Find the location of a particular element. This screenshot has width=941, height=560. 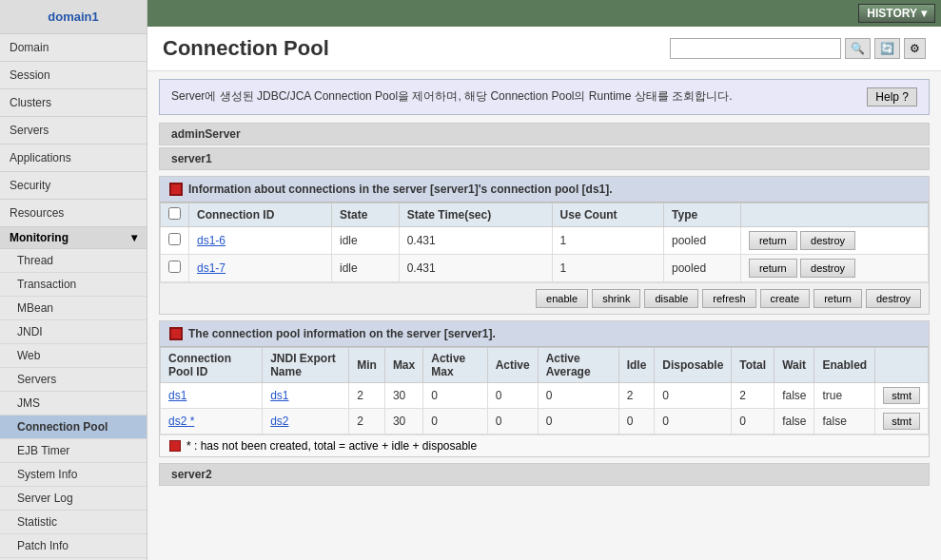

use-count-cell: 1 is located at coordinates (607, 268).